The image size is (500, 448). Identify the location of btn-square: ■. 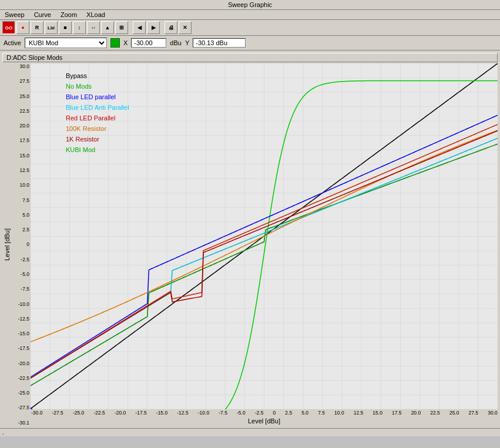
(65, 28).